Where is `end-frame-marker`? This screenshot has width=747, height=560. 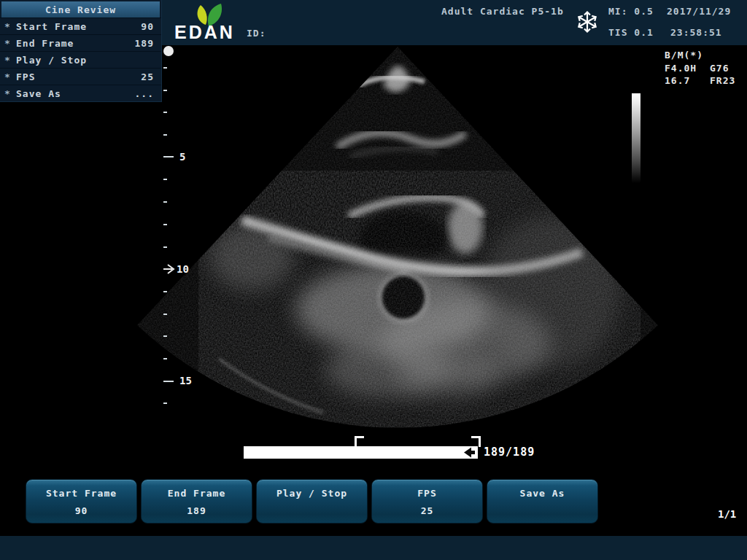
end-frame-marker is located at coordinates (476, 442).